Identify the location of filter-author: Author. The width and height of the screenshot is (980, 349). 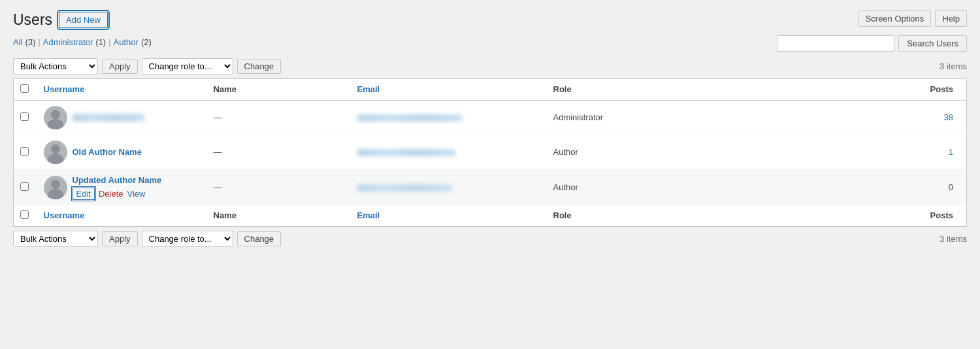
(126, 42).